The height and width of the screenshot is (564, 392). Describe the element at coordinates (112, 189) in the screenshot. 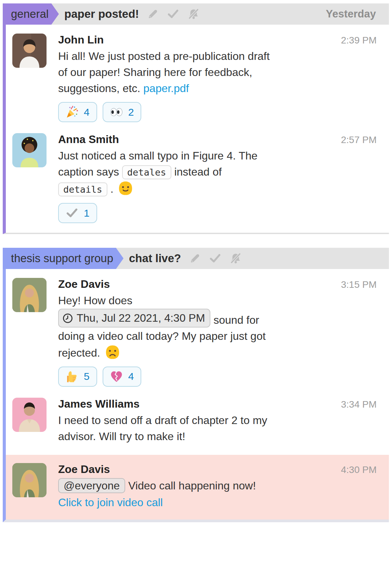

I see `message-body: .` at that location.